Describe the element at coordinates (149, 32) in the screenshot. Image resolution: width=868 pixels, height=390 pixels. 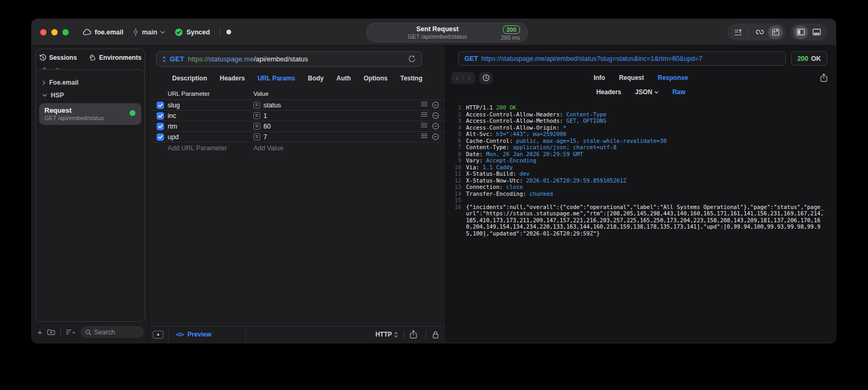
I see `branch-selector: main` at that location.